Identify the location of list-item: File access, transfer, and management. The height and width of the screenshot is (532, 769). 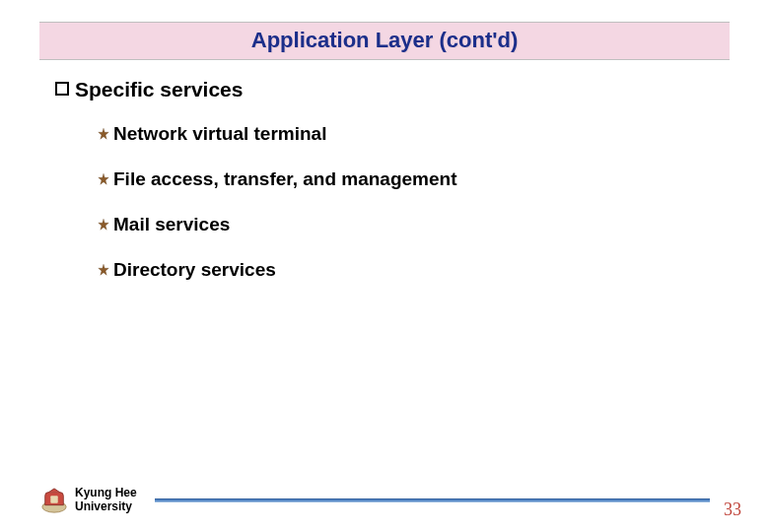
(403, 179).